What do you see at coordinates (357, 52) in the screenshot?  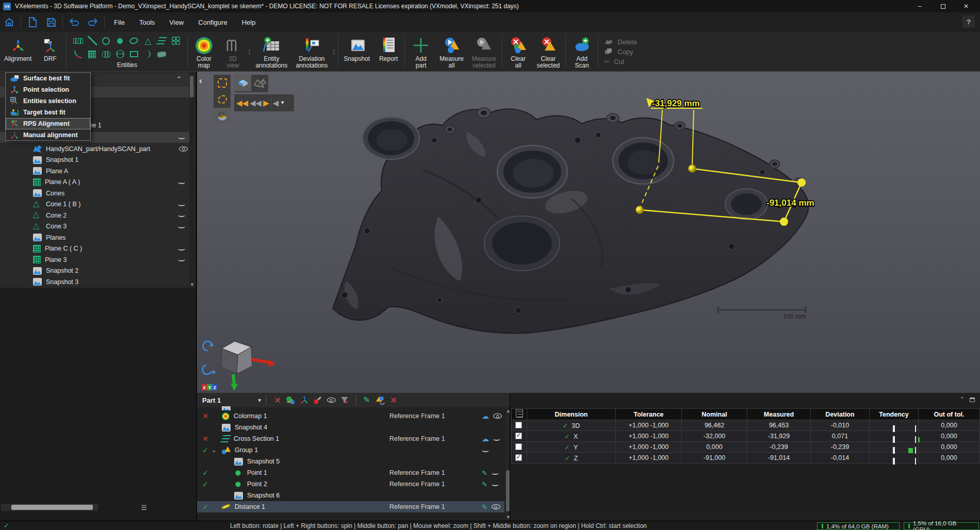 I see `snapshot-button: Snapshot` at bounding box center [357, 52].